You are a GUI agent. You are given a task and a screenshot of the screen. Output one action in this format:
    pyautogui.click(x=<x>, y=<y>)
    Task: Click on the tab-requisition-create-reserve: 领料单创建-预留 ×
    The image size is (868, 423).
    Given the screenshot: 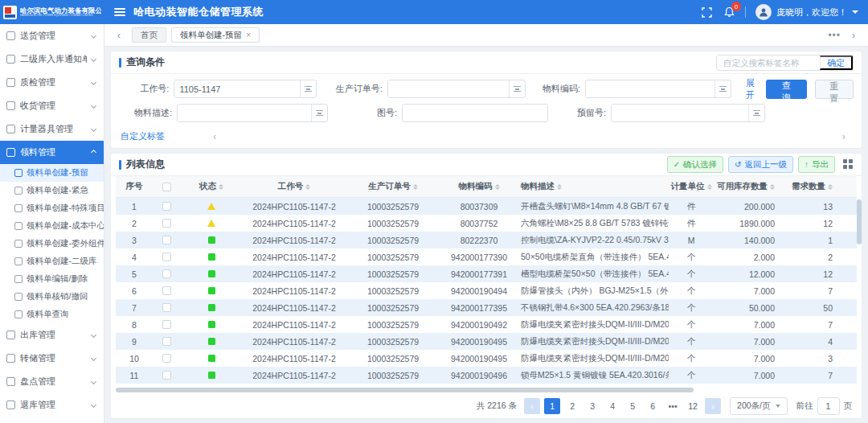 What is the action you would take?
    pyautogui.click(x=215, y=35)
    